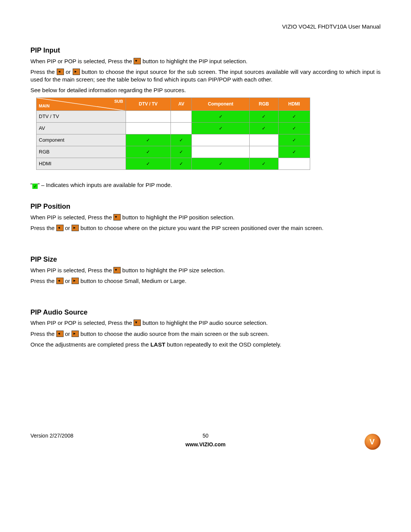  What do you see at coordinates (195, 61) in the screenshot?
I see `text: button to highlight the PIP input select…` at bounding box center [195, 61].